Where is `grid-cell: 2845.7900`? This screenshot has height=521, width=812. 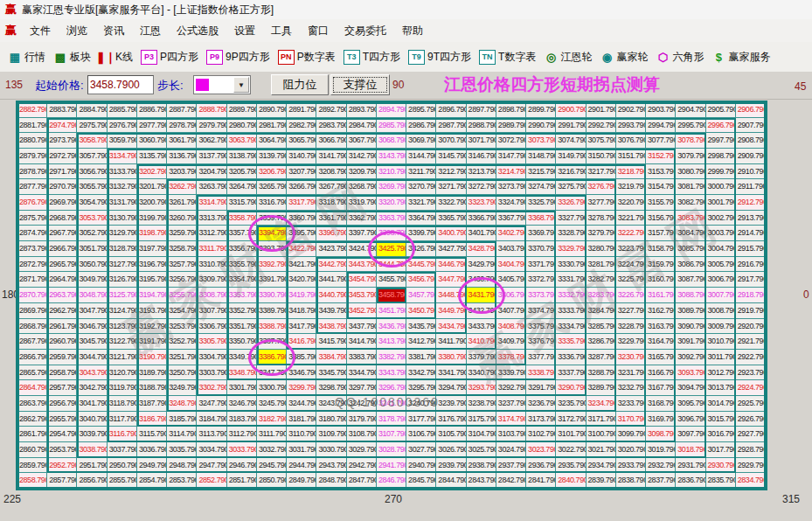 grid-cell: 2845.7900 is located at coordinates (421, 481).